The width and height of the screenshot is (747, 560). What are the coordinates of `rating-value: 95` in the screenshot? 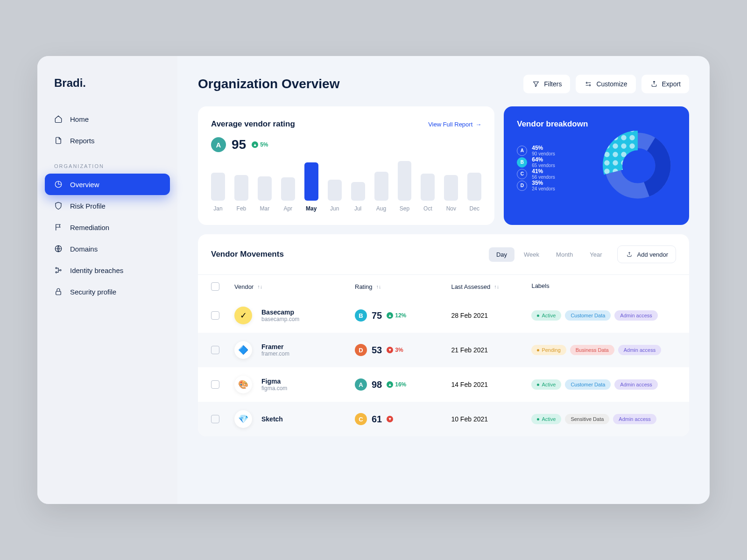 It's located at (239, 145).